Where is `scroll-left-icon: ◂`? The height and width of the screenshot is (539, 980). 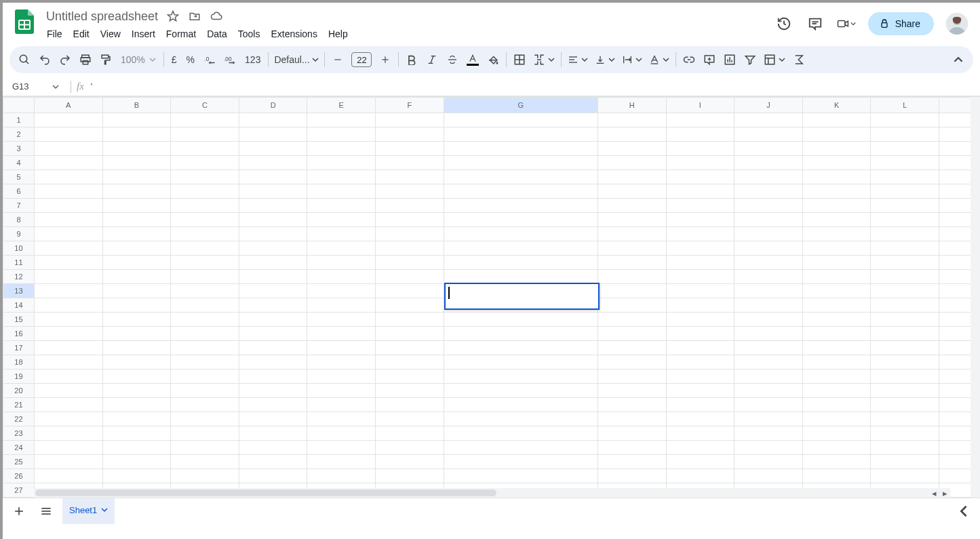 scroll-left-icon: ◂ is located at coordinates (934, 493).